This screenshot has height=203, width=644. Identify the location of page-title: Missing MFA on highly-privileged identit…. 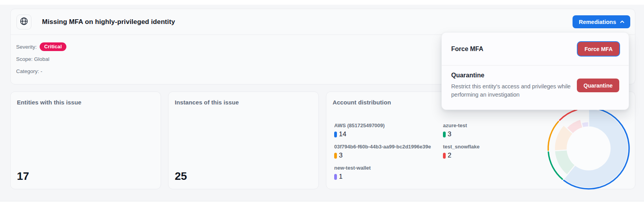
(108, 22).